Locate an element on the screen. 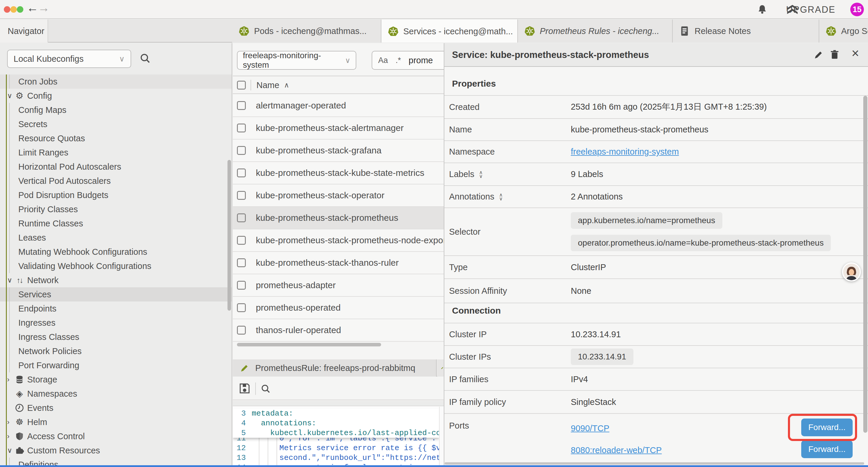  editor-scrollbar is located at coordinates (441, 436).